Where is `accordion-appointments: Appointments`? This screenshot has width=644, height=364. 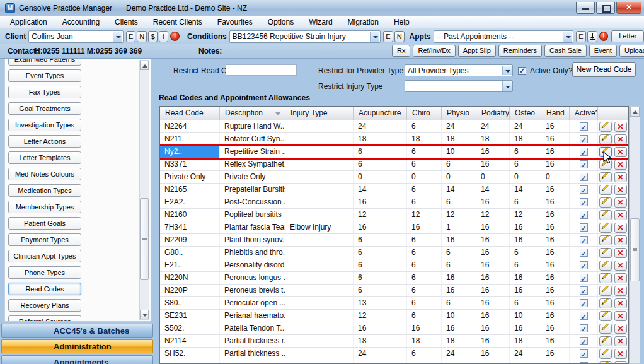 accordion-appointments: Appointments is located at coordinates (77, 360).